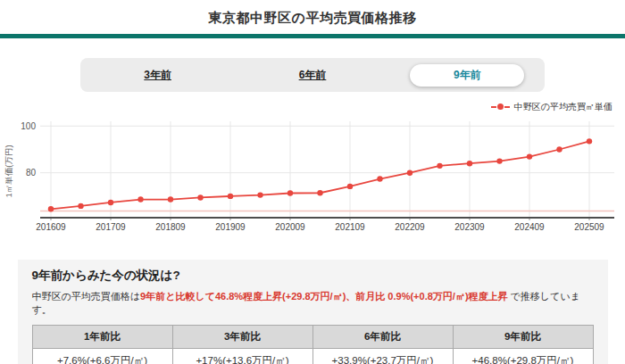 The height and width of the screenshot is (364, 625). I want to click on svg-text: 100, so click(29, 127).